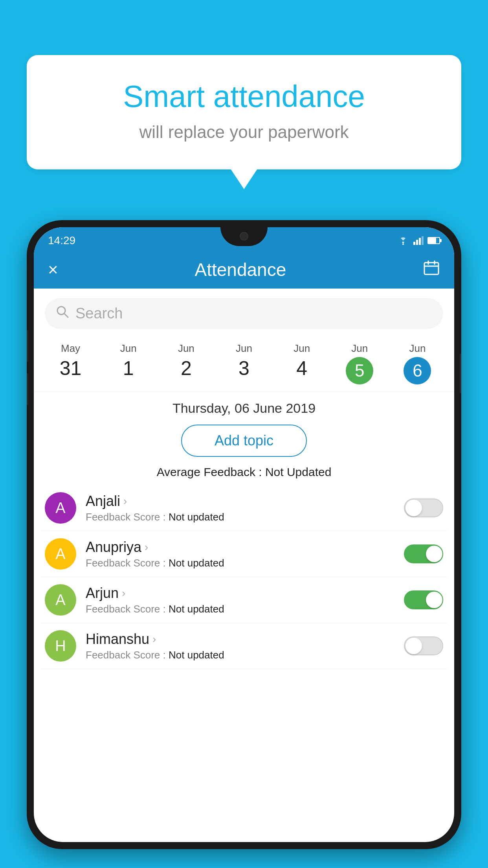  What do you see at coordinates (244, 270) in the screenshot?
I see `app-header: × Attendance` at bounding box center [244, 270].